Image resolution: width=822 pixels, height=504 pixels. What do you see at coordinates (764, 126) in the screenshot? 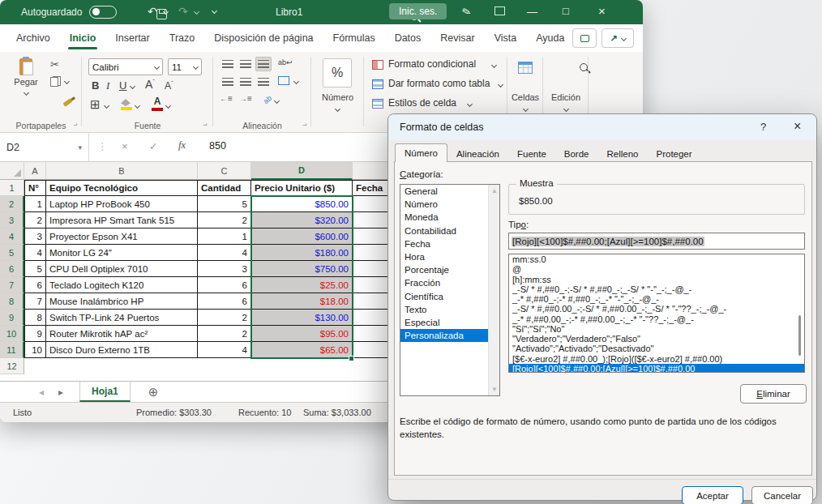
I see `dialog-help-icon: ?` at bounding box center [764, 126].